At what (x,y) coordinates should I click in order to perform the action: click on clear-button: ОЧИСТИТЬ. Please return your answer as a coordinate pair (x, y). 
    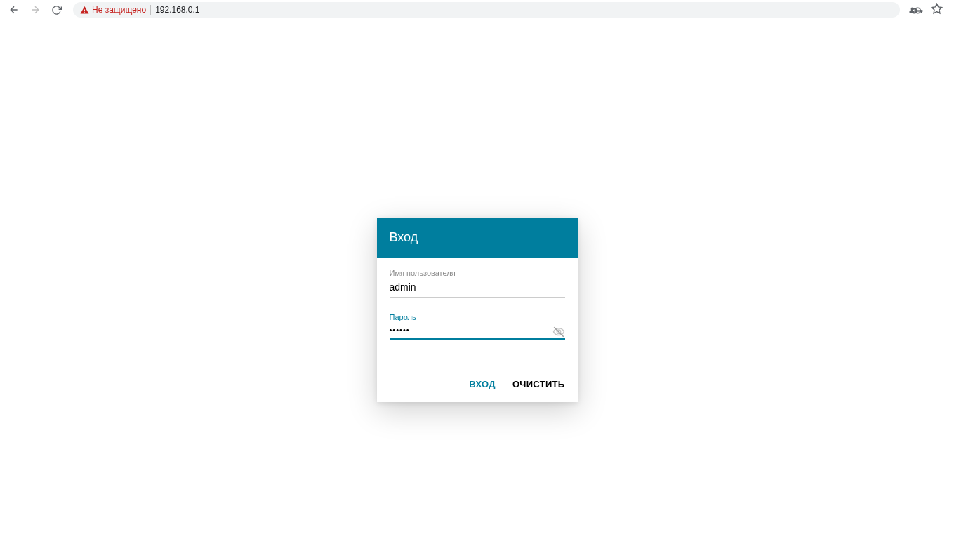
    Looking at the image, I should click on (539, 385).